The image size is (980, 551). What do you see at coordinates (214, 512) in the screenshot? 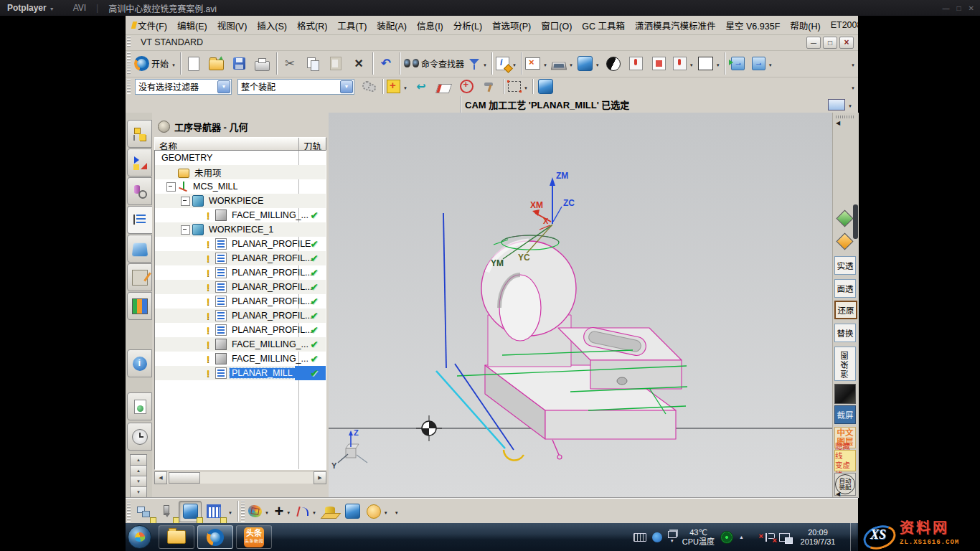
I see `create-method-button` at bounding box center [214, 512].